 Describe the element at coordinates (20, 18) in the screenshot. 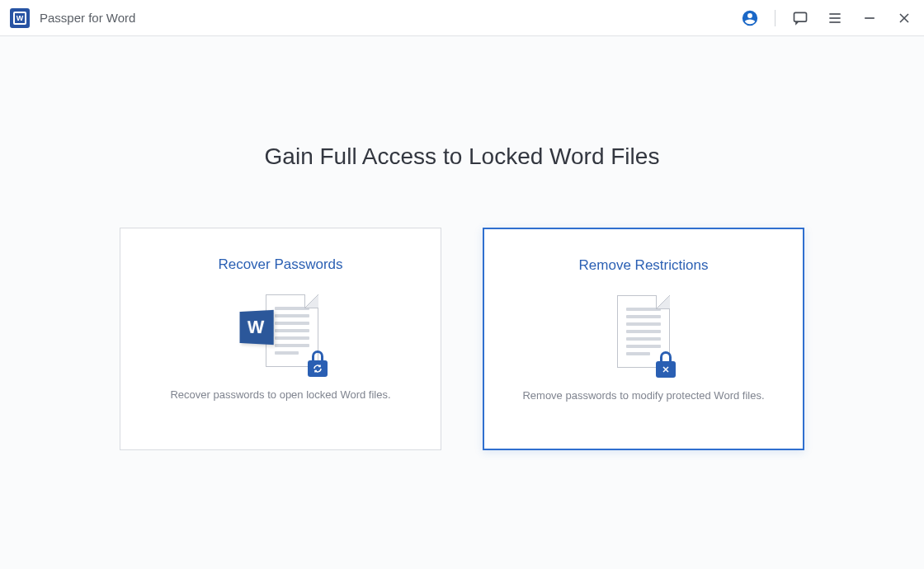

I see `app-logo-letter: W` at that location.